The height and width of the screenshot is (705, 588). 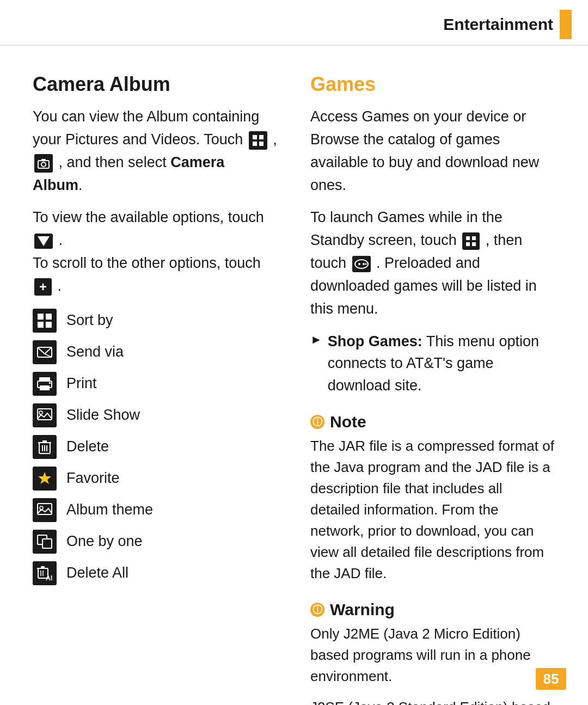 I want to click on games-intro-2: To launch Games while in the Standby scr…, so click(x=433, y=263).